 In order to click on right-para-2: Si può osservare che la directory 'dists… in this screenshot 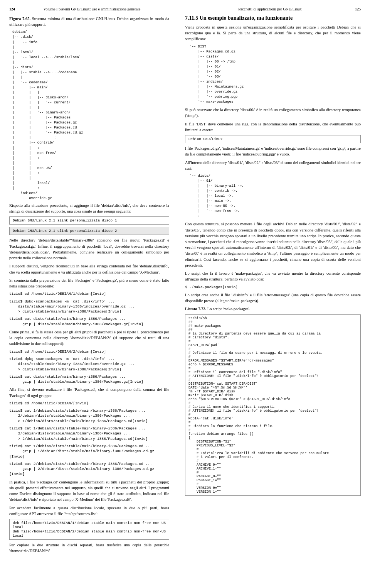, I will do `click(273, 113)`.